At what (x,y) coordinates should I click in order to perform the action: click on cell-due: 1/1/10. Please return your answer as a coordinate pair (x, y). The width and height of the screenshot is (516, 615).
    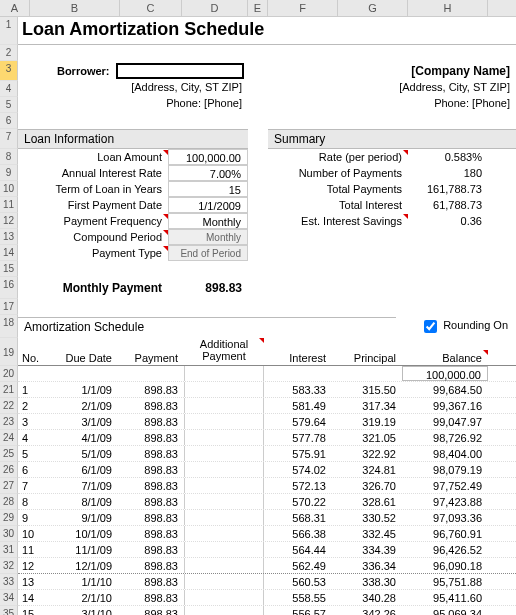
    Looking at the image, I should click on (83, 582).